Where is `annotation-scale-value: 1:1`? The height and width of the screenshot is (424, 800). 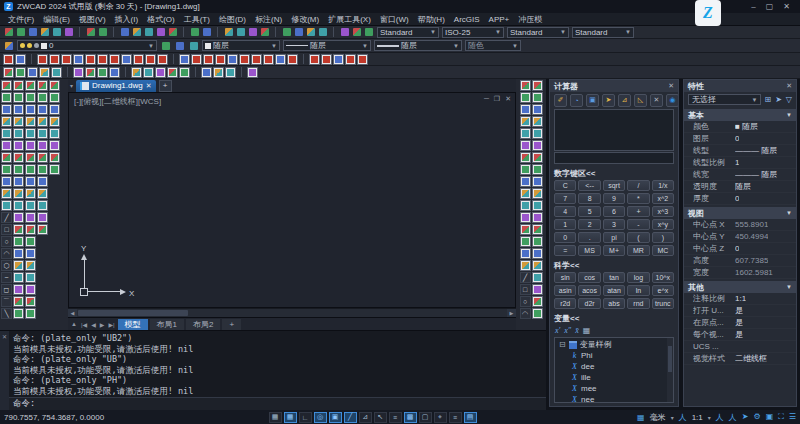
annotation-scale-value: 1:1 is located at coordinates (698, 418).